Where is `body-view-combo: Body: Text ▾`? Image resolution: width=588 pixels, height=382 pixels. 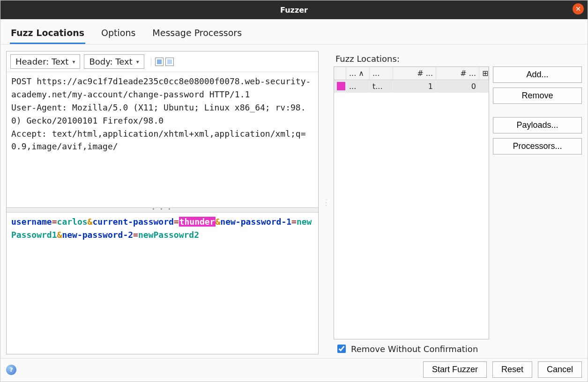
body-view-combo: Body: Text ▾ is located at coordinates (114, 62).